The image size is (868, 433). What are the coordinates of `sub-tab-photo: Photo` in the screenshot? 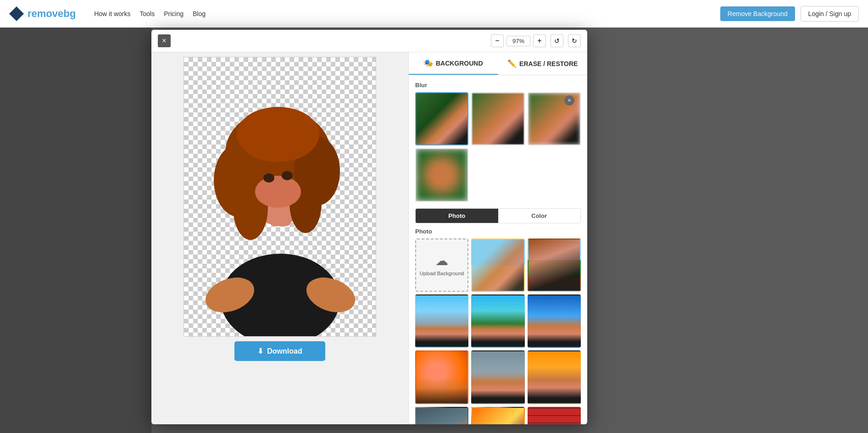 It's located at (457, 216).